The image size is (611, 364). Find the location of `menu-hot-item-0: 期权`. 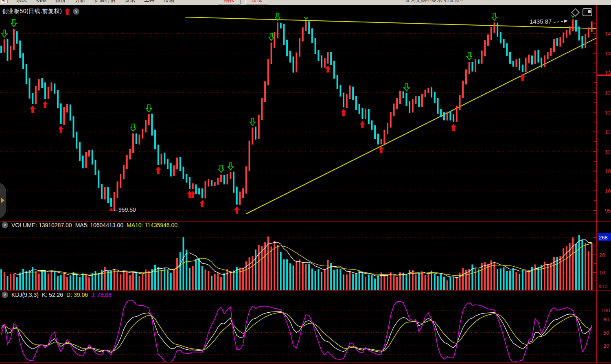

menu-hot-item-0: 期权 is located at coordinates (229, 2).